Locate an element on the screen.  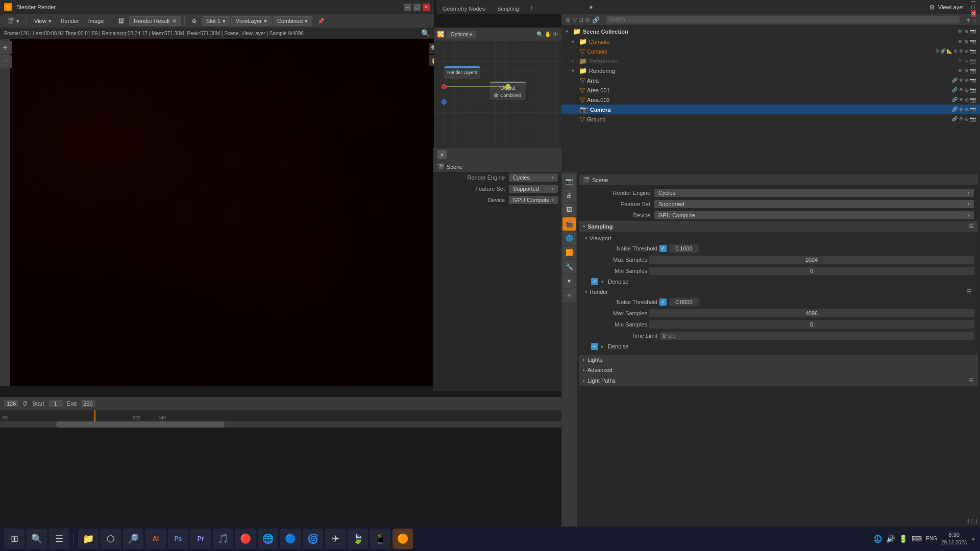
close-button: ✕ is located at coordinates (426, 7).